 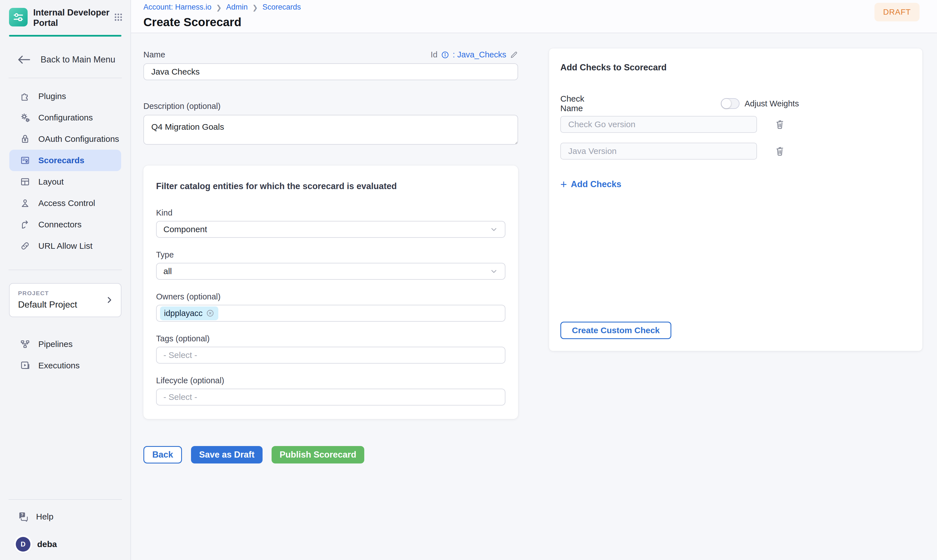 I want to click on owners-input: idpplayacc, so click(x=331, y=313).